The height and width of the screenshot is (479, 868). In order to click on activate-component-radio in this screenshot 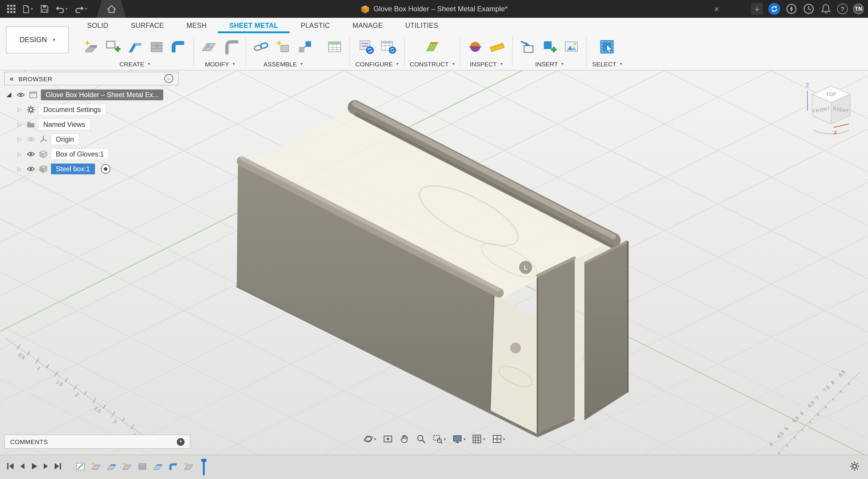, I will do `click(105, 169)`.